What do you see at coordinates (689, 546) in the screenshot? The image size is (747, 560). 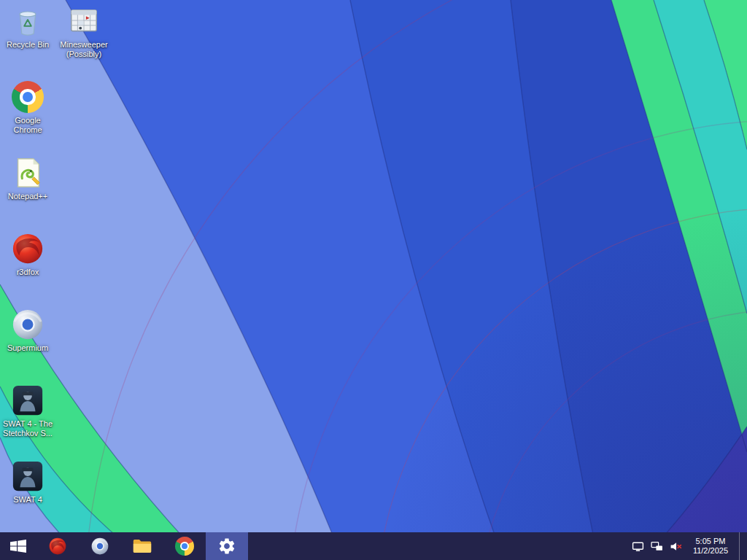 I see `system-tray: 5:05 PM 11/2/2025` at bounding box center [689, 546].